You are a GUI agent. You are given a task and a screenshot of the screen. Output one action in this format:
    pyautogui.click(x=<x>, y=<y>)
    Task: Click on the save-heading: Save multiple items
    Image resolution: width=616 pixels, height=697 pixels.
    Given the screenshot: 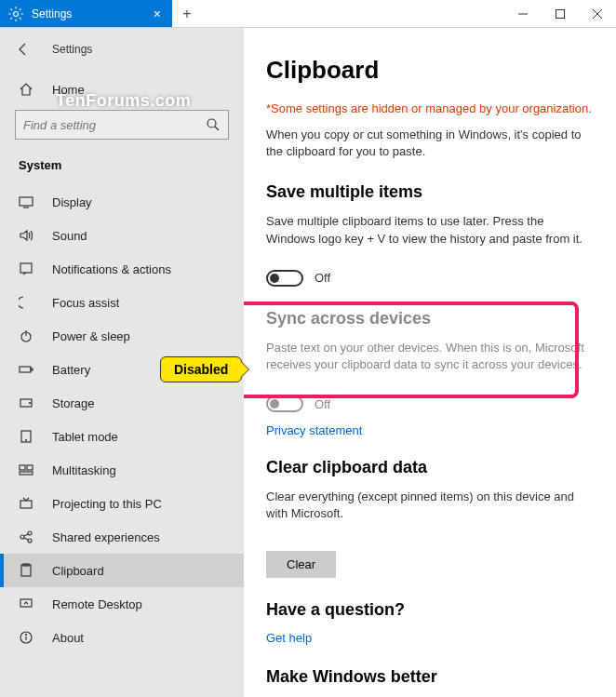 What is the action you would take?
    pyautogui.click(x=430, y=192)
    